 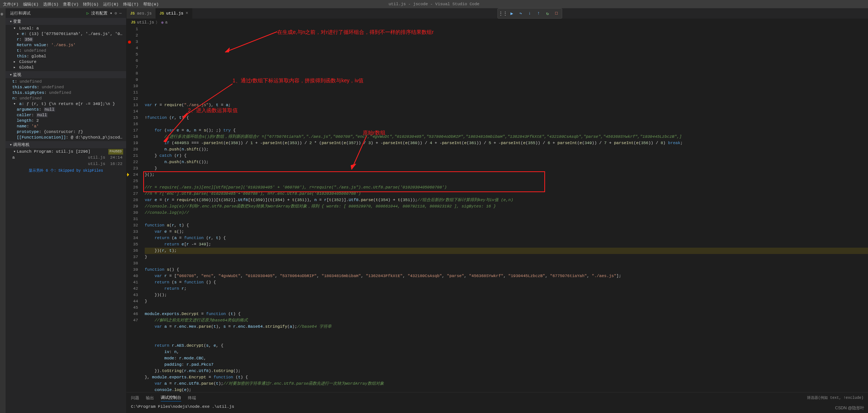 I want to click on panel-tab: 问题, so click(x=135, y=398).